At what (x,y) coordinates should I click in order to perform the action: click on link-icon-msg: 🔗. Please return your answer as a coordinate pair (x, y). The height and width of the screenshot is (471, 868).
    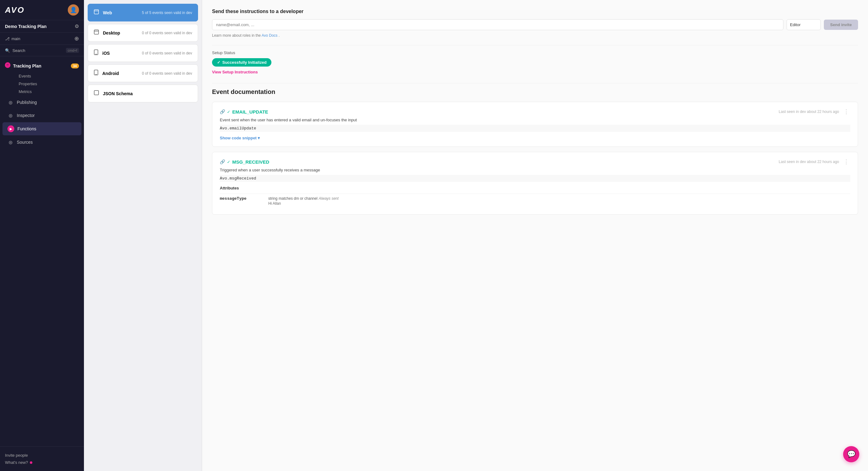
    Looking at the image, I should click on (222, 162).